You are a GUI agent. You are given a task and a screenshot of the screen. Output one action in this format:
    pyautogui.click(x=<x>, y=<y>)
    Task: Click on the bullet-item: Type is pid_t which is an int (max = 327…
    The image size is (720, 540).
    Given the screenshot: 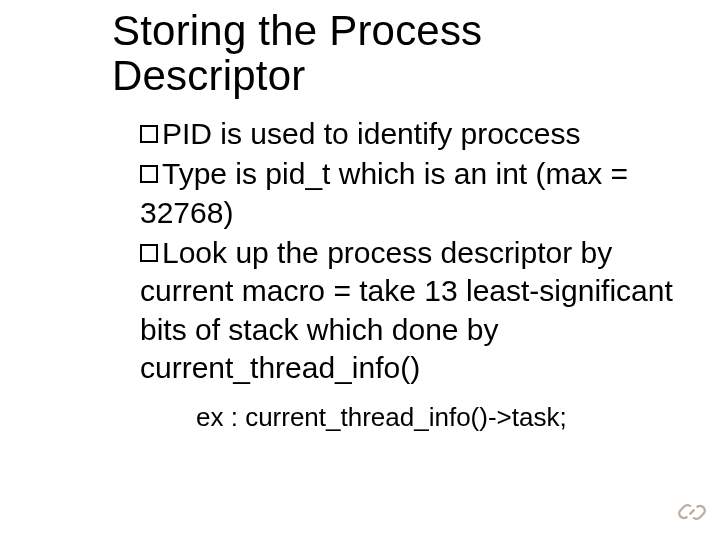 What is the action you would take?
    pyautogui.click(x=410, y=194)
    